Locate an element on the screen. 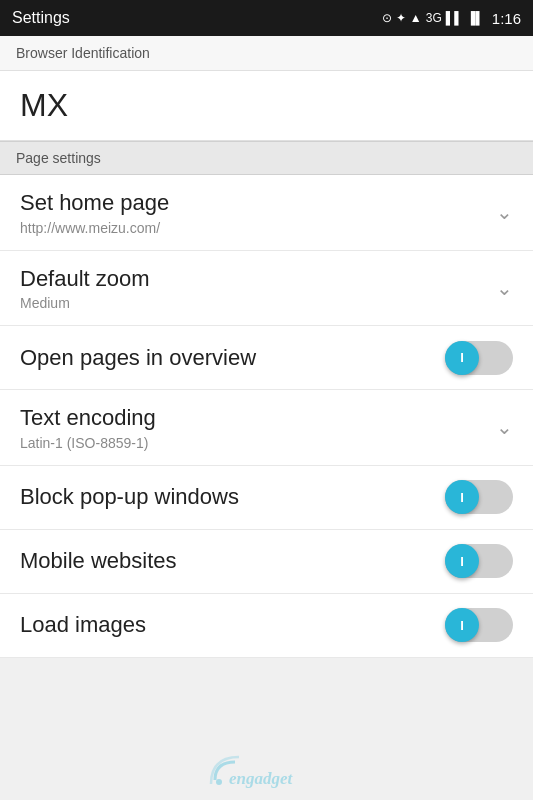 Image resolution: width=533 pixels, height=800 pixels. watermark: engadget is located at coordinates (266, 772).